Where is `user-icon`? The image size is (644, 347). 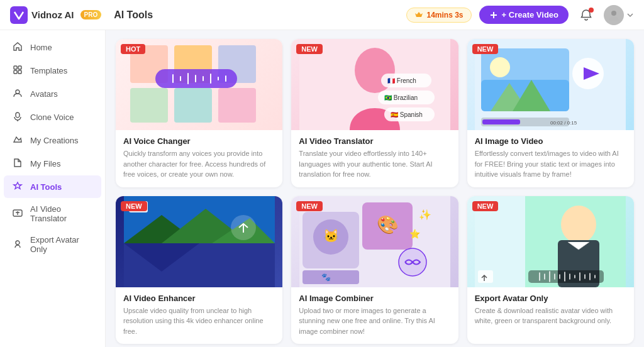
user-icon is located at coordinates (614, 15).